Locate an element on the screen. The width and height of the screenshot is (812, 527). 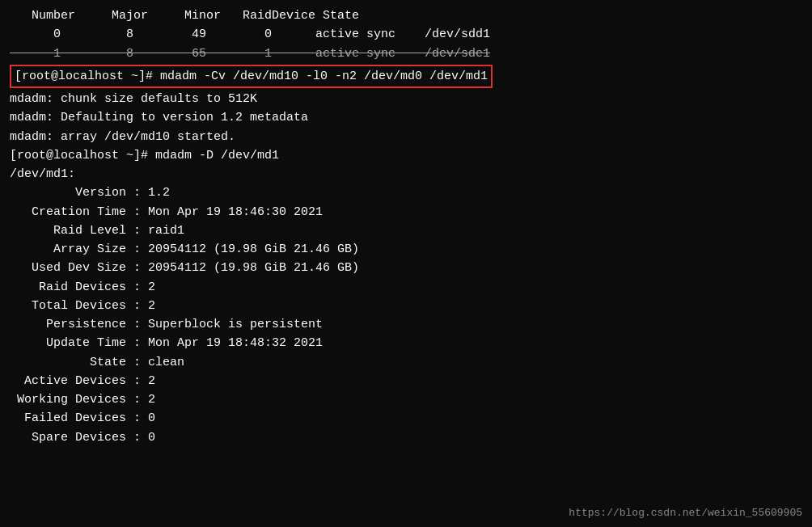
terminal-line-out3: mdadm: array /dev/md10 started. is located at coordinates (406, 137).